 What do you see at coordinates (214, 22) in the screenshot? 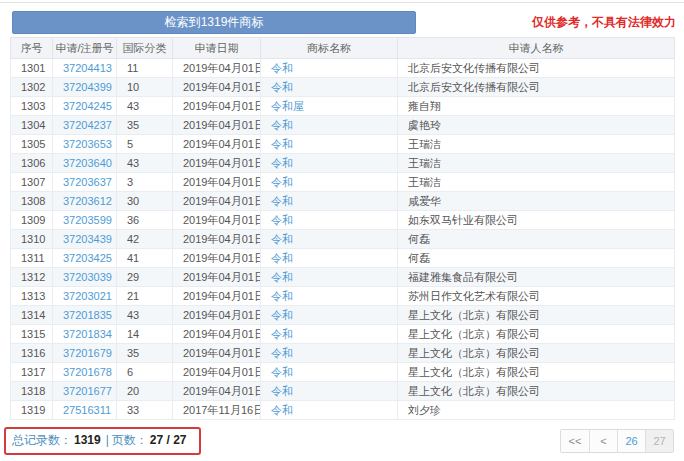
I see `search-result-button: 检索到1319件商标` at bounding box center [214, 22].